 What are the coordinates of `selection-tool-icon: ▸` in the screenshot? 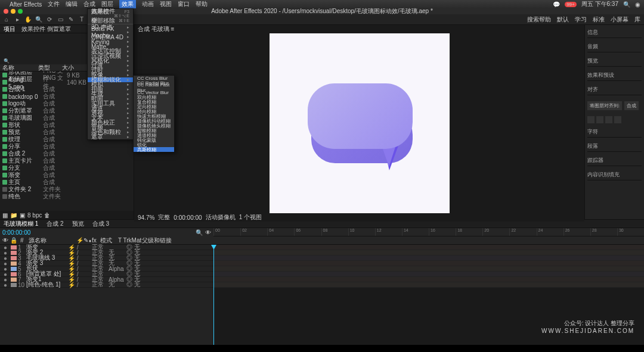 It's located at (17, 20).